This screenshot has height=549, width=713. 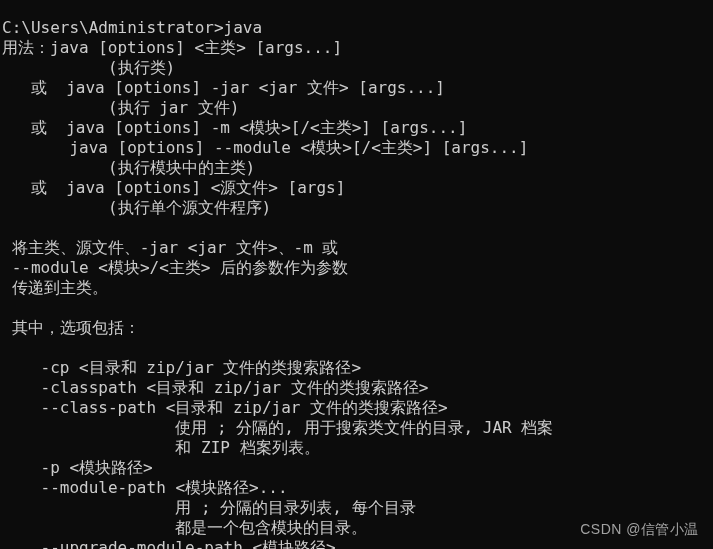 What do you see at coordinates (132, 28) in the screenshot?
I see `prompt-line: C:\Users\Administrator>java` at bounding box center [132, 28].